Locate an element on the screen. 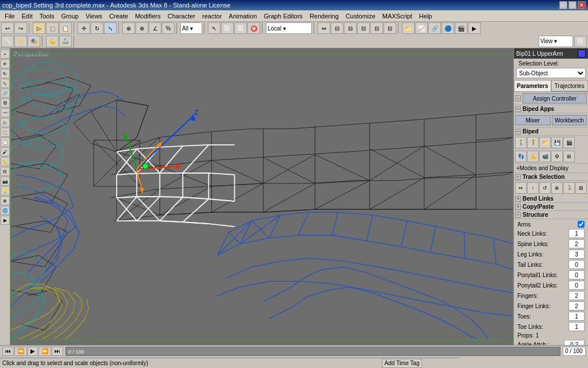 The height and width of the screenshot is (368, 588). menu-file: File is located at coordinates (10, 16).